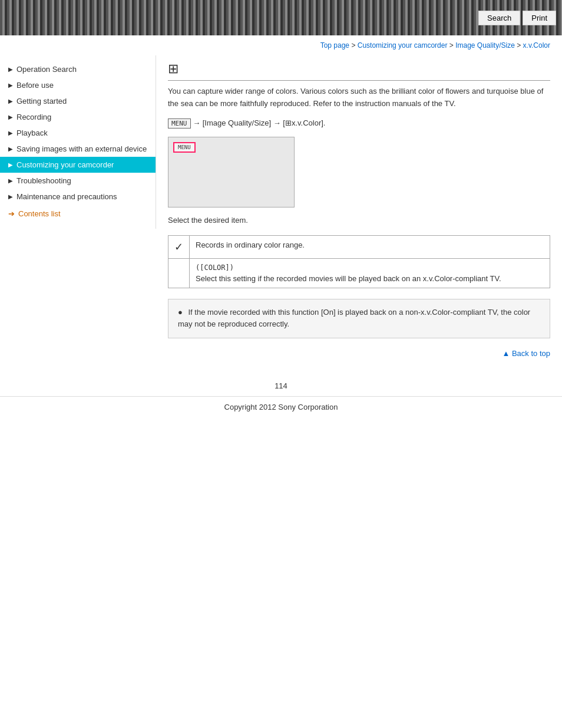 This screenshot has height=728, width=562. What do you see at coordinates (281, 18) in the screenshot?
I see `header: Search Print` at bounding box center [281, 18].